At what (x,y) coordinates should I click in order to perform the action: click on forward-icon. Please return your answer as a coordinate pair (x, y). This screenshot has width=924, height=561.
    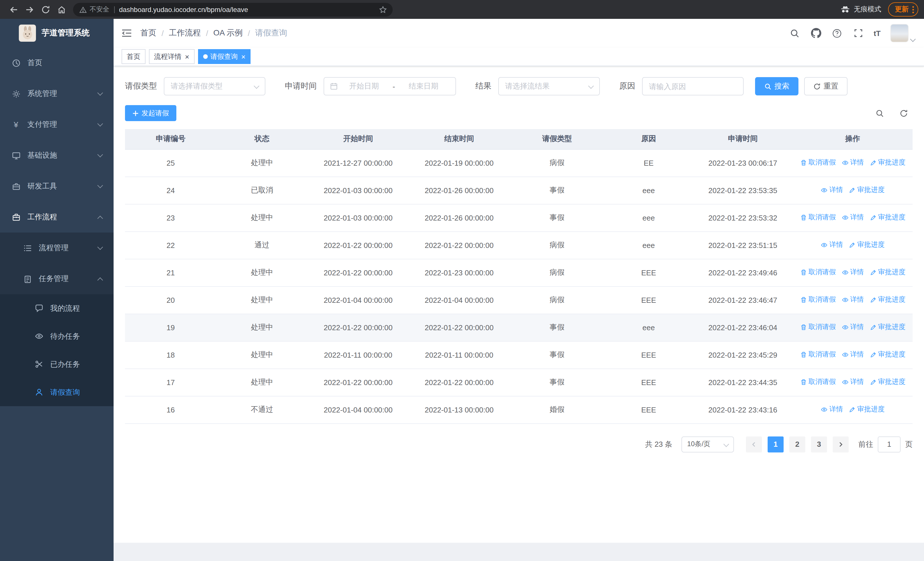
    Looking at the image, I should click on (30, 9).